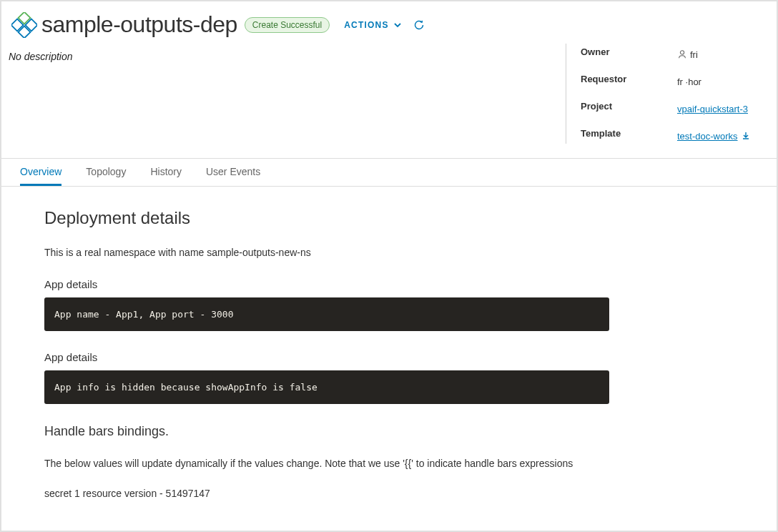 The height and width of the screenshot is (532, 778). I want to click on app-details-heading-2: App details, so click(389, 358).